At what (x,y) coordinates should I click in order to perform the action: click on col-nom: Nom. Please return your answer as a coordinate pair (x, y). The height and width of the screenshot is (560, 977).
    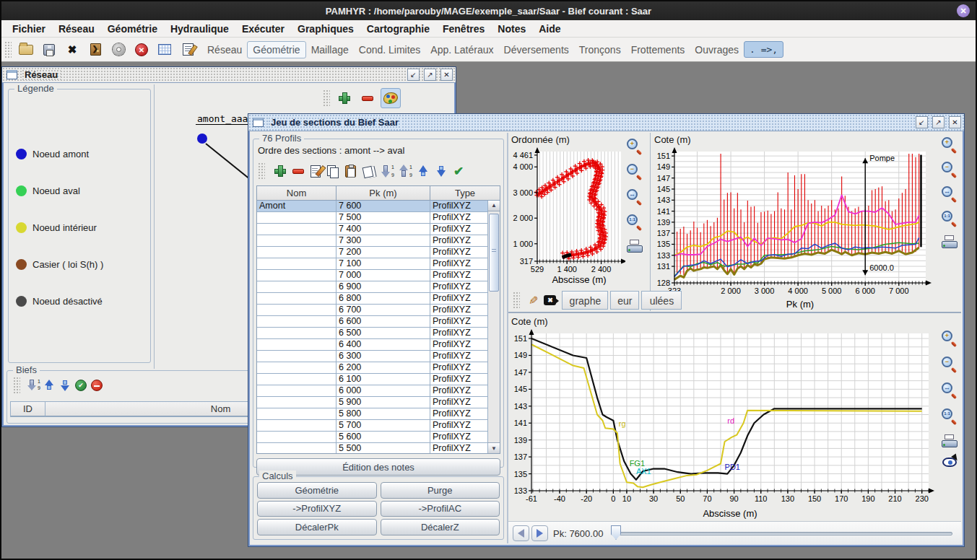
    Looking at the image, I should click on (297, 193).